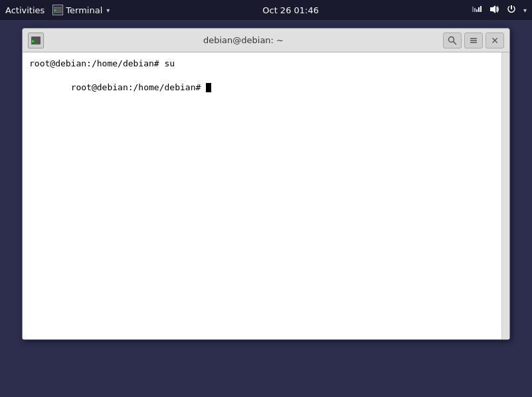 The width and height of the screenshot is (532, 397). I want to click on terminal-app-icon: ▶_, so click(58, 10).